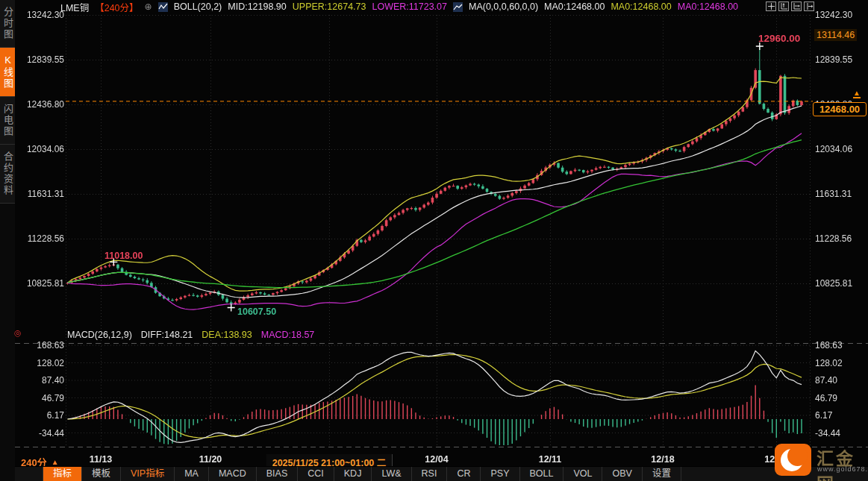  Describe the element at coordinates (834, 149) in the screenshot. I see `price-axis-right-label: 12034.06` at that location.